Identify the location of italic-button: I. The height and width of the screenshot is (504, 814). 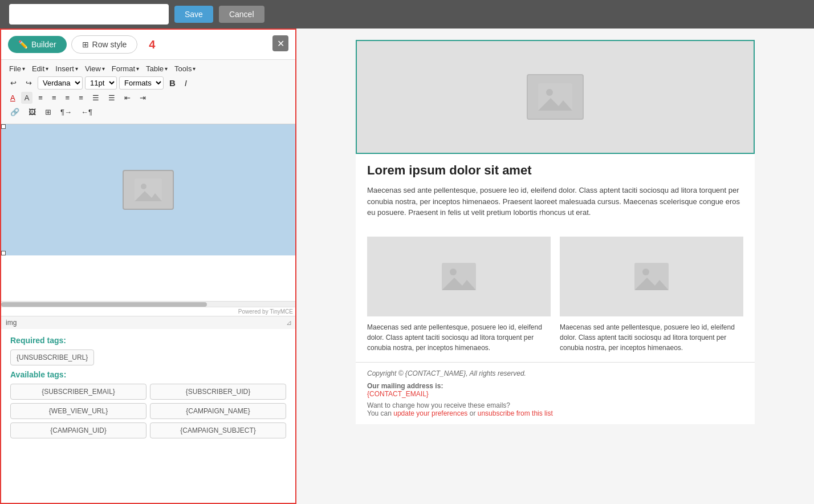
(186, 83).